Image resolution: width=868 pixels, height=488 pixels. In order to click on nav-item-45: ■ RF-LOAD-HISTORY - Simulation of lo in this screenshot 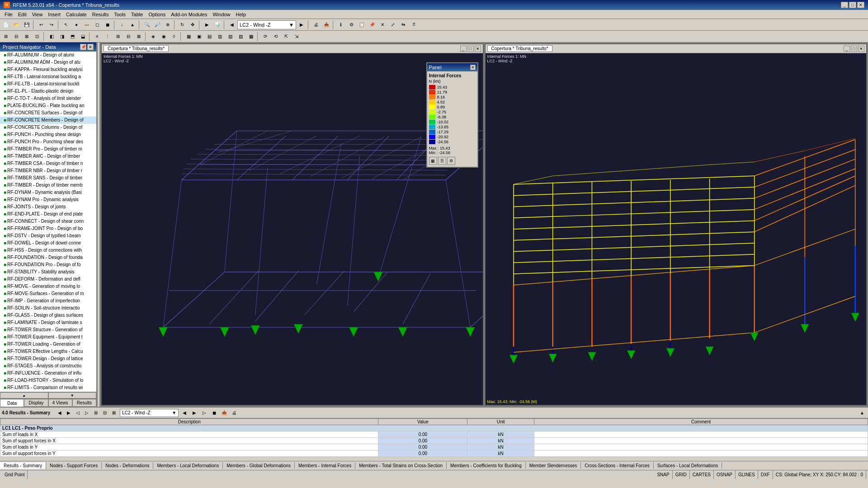, I will do `click(48, 380)`.